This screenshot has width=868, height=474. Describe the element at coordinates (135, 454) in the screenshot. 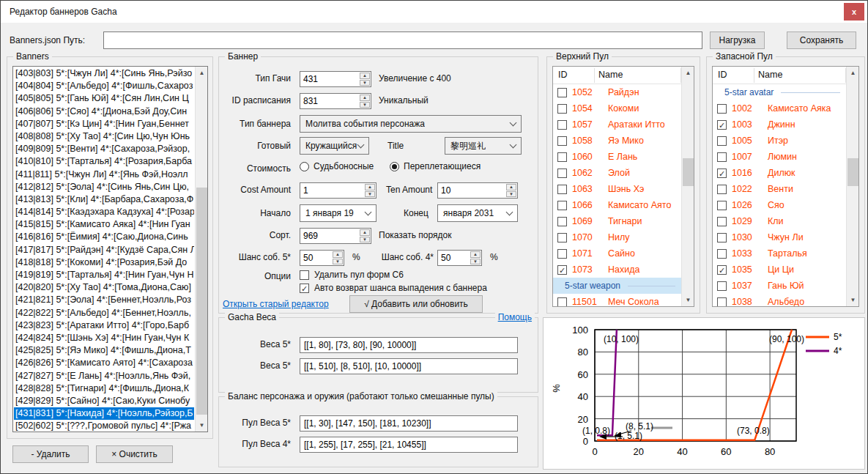

I see `clear-banners-button: × Очистить` at that location.